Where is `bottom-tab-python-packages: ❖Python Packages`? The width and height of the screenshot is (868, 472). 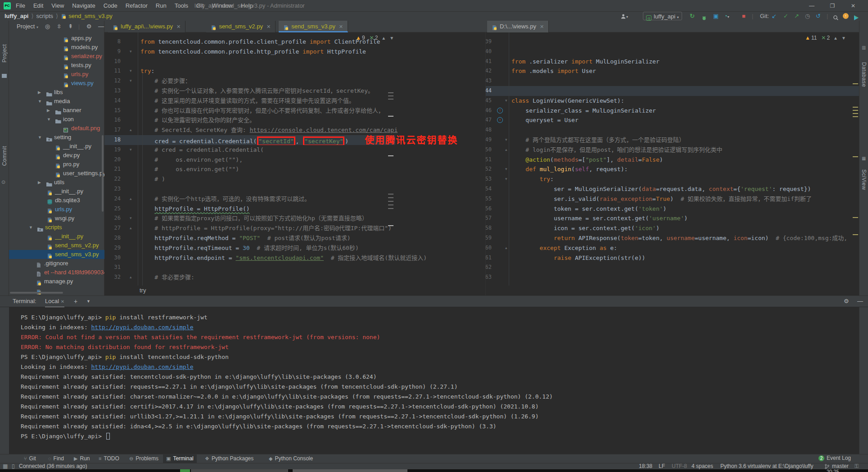
bottom-tab-python-packages: ❖Python Packages is located at coordinates (229, 458).